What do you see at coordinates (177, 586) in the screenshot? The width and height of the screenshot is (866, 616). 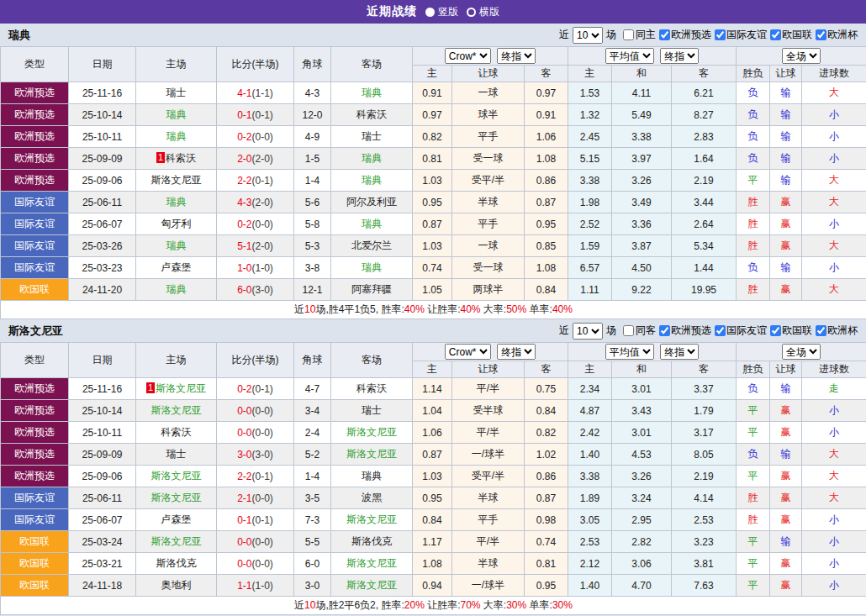 I see `cell-home-team: 奥地利` at bounding box center [177, 586].